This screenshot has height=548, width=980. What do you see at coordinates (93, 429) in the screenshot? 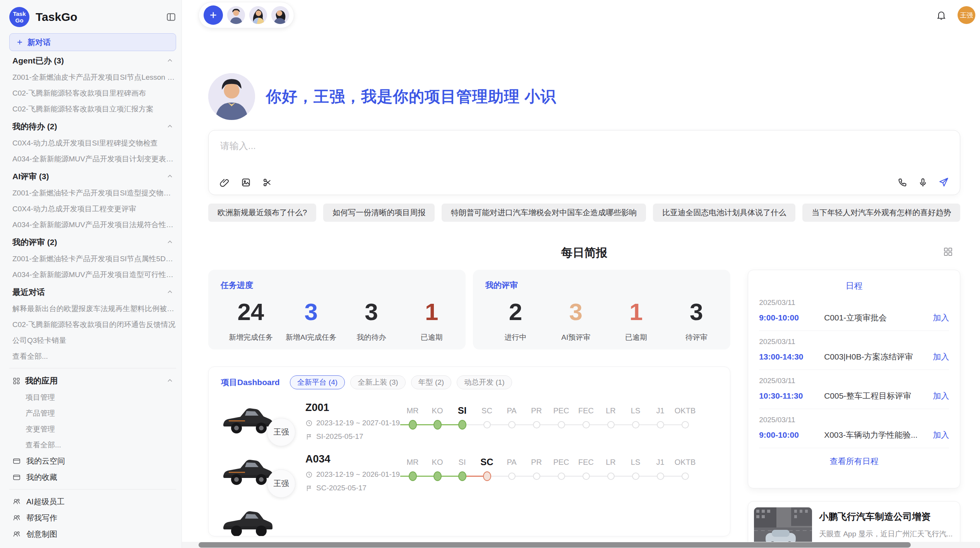
I see `app-item: 变更管理` at bounding box center [93, 429].